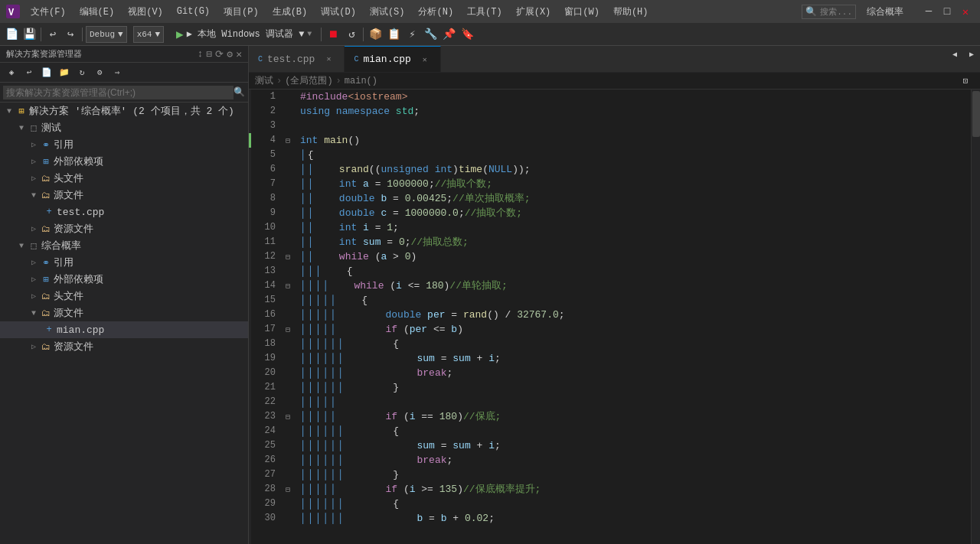 The width and height of the screenshot is (980, 544). What do you see at coordinates (338, 81) in the screenshot?
I see `bc-sep2: ›` at bounding box center [338, 81].